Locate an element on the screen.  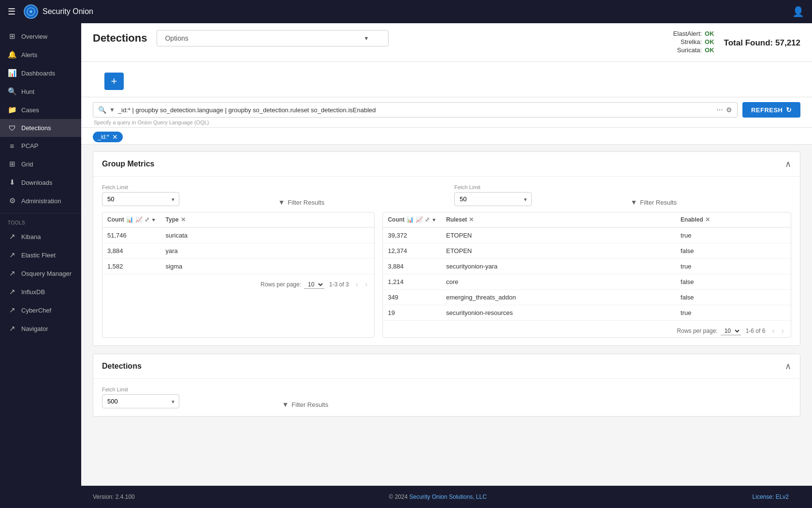
count-cell: 19 is located at coordinates (412, 313).